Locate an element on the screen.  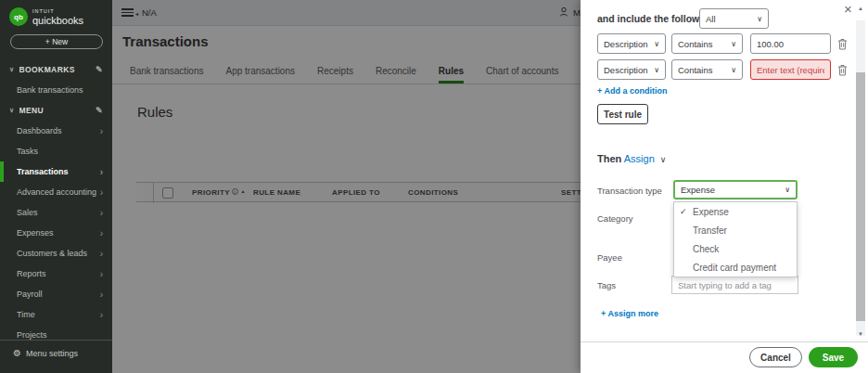
condition2-value-input-error is located at coordinates (790, 70).